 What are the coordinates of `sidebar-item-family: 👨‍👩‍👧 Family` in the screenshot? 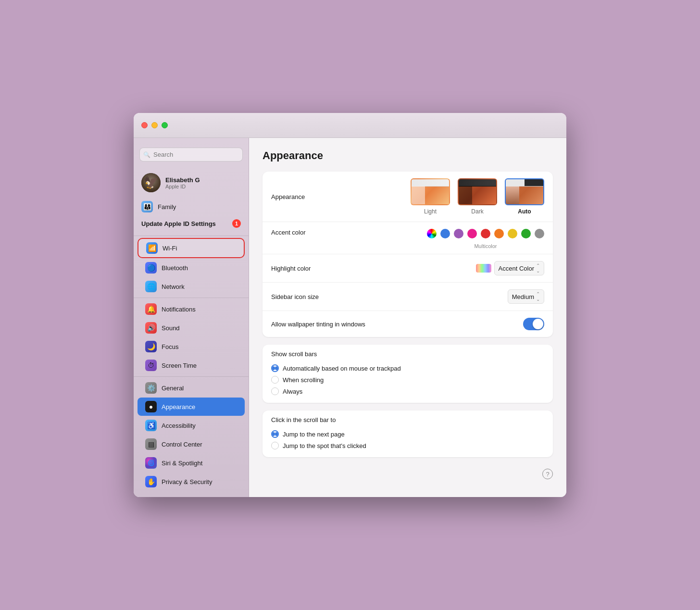 It's located at (191, 207).